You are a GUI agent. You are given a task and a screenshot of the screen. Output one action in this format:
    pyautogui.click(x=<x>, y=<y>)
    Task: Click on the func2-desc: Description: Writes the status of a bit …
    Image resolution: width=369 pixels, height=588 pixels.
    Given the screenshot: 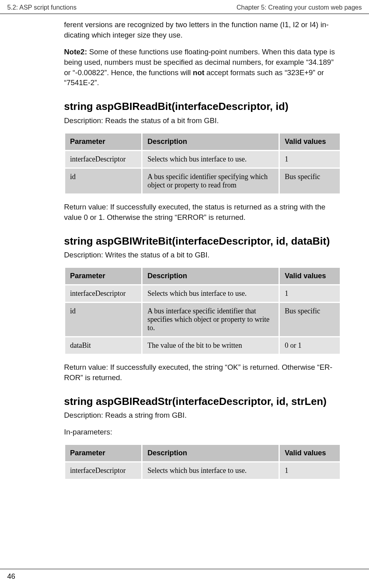 What is the action you would take?
    pyautogui.click(x=203, y=255)
    